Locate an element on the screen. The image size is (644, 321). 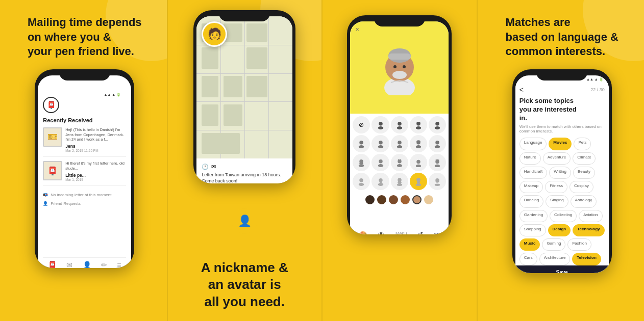
menu-text-1: Menu is located at coordinates (401, 232).